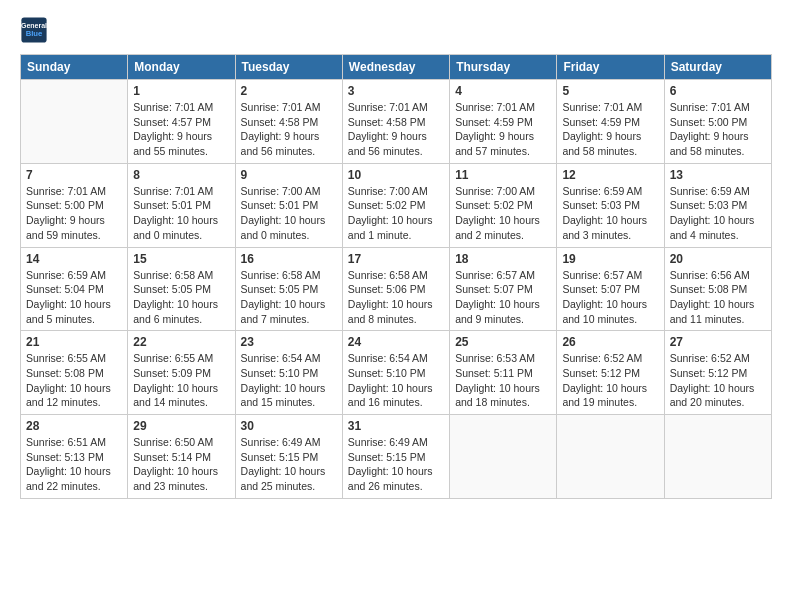 This screenshot has height=612, width=792. What do you see at coordinates (396, 30) in the screenshot?
I see `header: General Blue` at bounding box center [396, 30].